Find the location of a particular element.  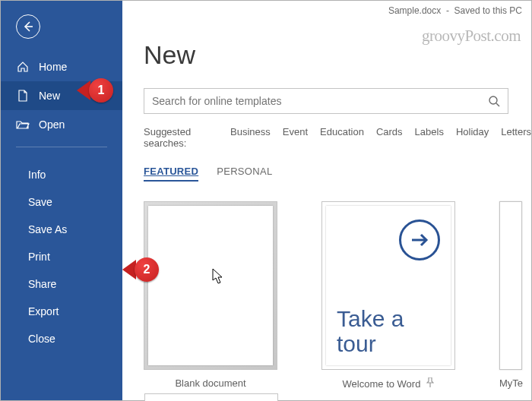

arrow-left-icon is located at coordinates (28, 27).